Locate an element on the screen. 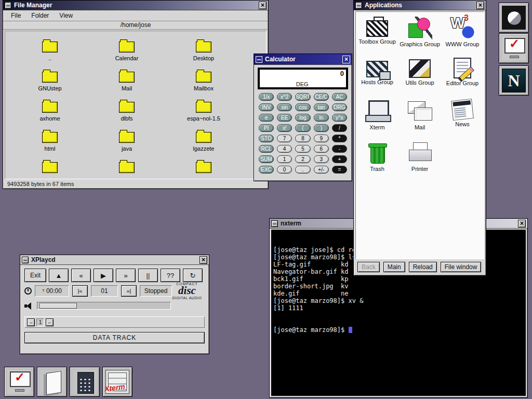 The height and width of the screenshot is (399, 532). calc-button: 6 is located at coordinates (321, 149).